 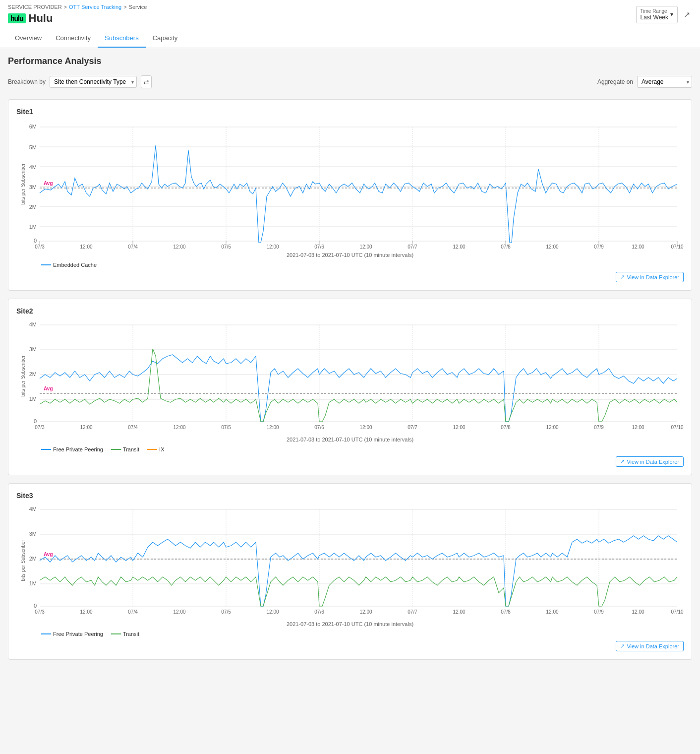 I want to click on toolbar: Breakdown by Site then Connectivity Type…, so click(x=350, y=82).